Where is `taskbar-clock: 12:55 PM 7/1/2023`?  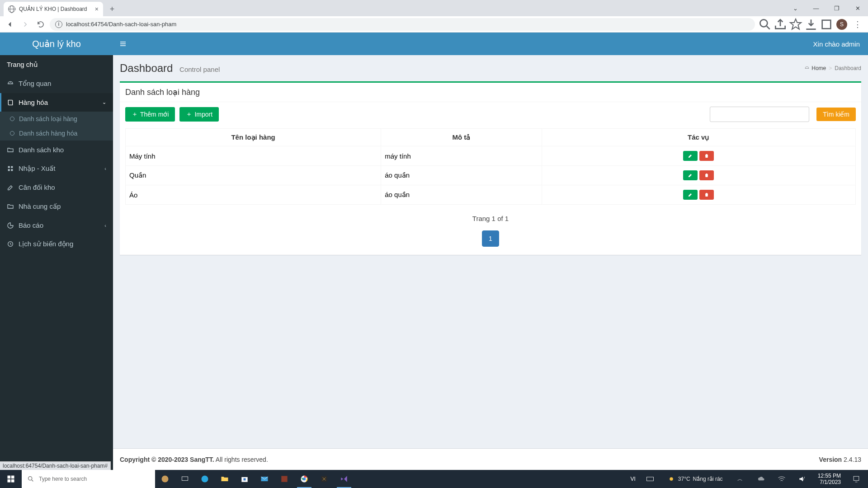
taskbar-clock: 12:55 PM 7/1/2023 is located at coordinates (829, 479).